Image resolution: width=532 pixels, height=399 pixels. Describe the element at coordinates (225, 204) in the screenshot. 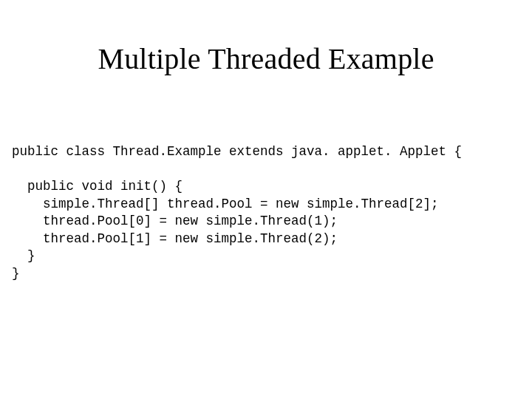

I see `code-line: simple.Thread[] thread.Pool = new simple…` at that location.